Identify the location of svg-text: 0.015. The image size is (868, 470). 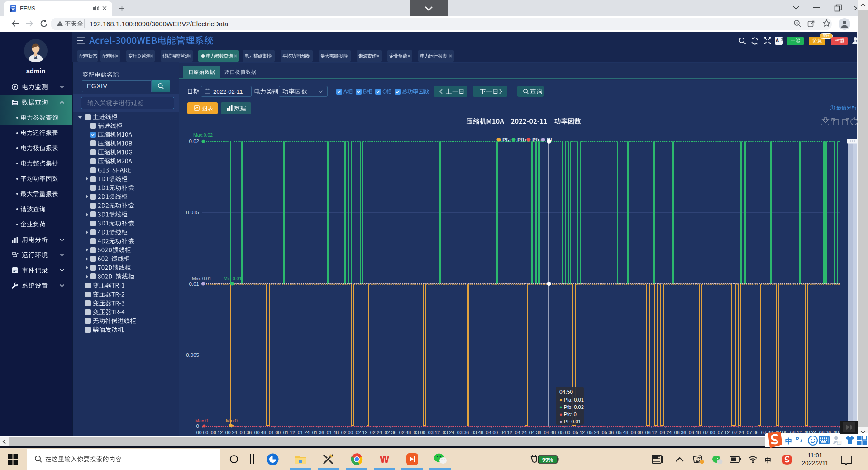
(193, 212).